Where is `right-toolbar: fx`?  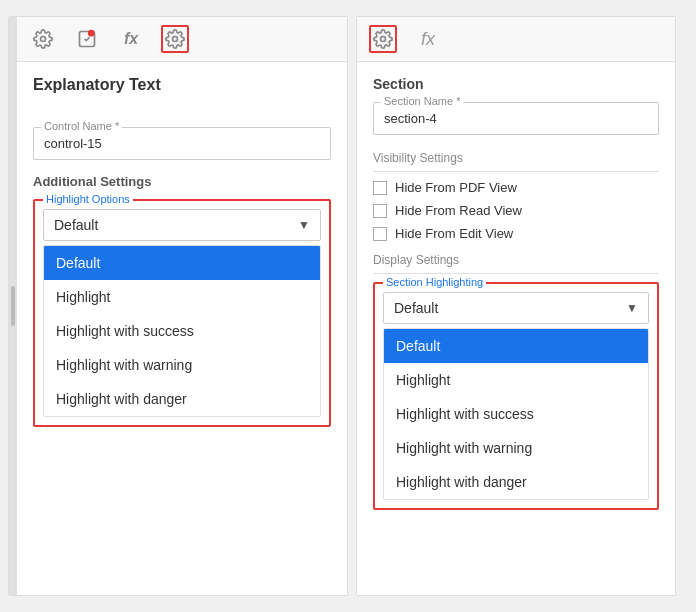
right-toolbar: fx is located at coordinates (516, 40).